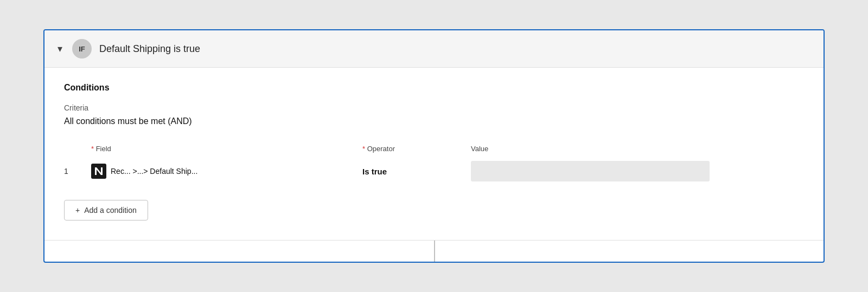  Describe the element at coordinates (434, 164) in the screenshot. I see `condition-table: Field Operator Value 1 Rec.` at that location.